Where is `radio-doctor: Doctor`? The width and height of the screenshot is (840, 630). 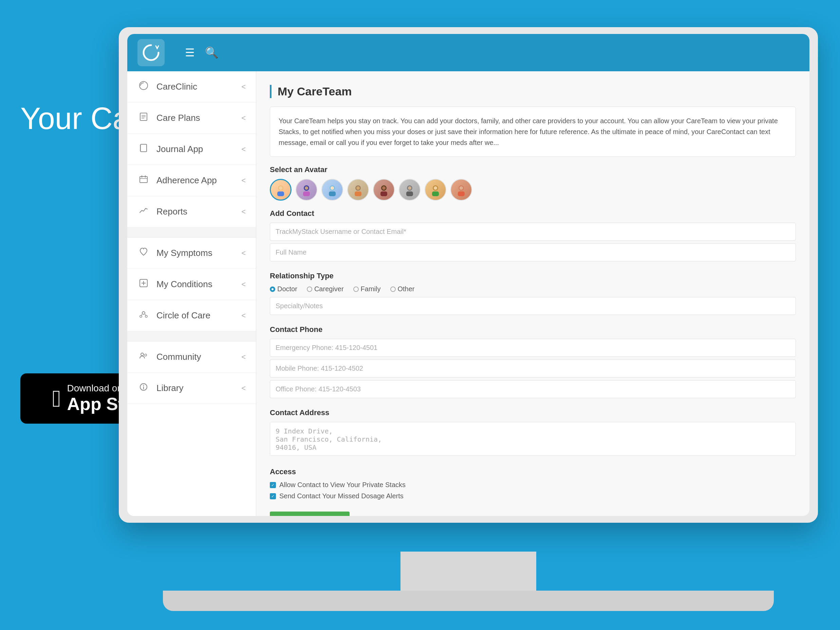 radio-doctor: Doctor is located at coordinates (284, 289).